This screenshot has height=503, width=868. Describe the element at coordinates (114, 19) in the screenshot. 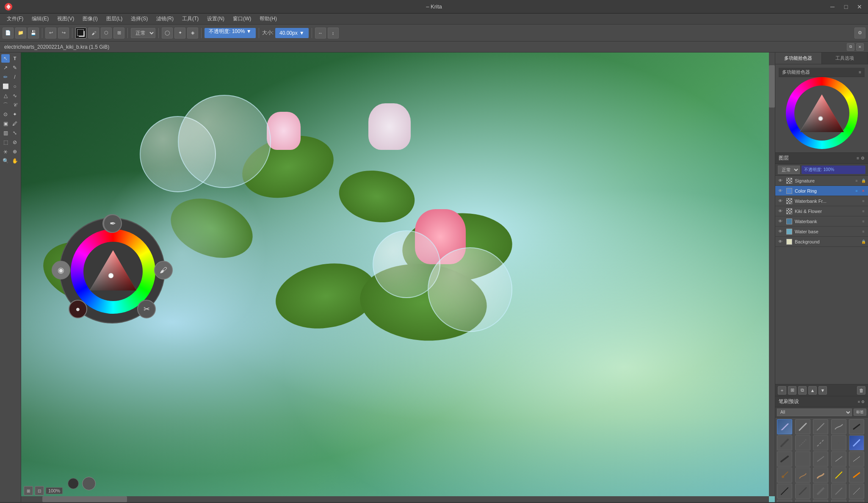

I see `menu-layer: 图层(L)` at that location.